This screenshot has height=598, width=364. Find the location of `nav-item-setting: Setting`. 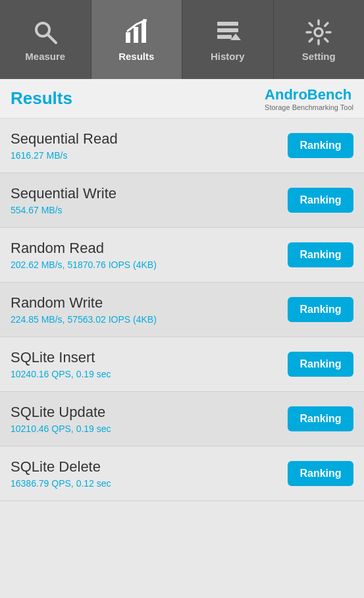

nav-item-setting: Setting is located at coordinates (319, 40).